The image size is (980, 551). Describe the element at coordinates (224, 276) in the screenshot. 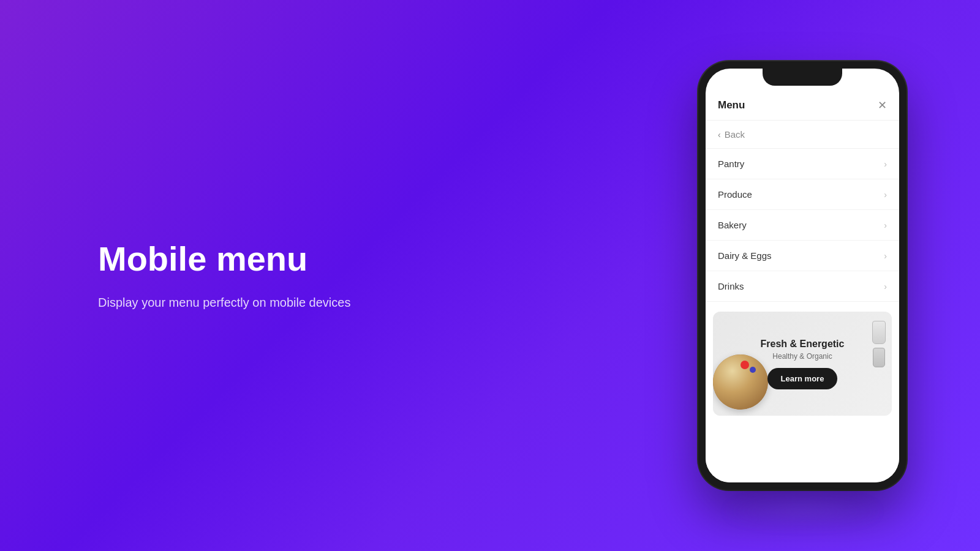

I see `left-content: Mobile menu Display your menu perfectly …` at that location.